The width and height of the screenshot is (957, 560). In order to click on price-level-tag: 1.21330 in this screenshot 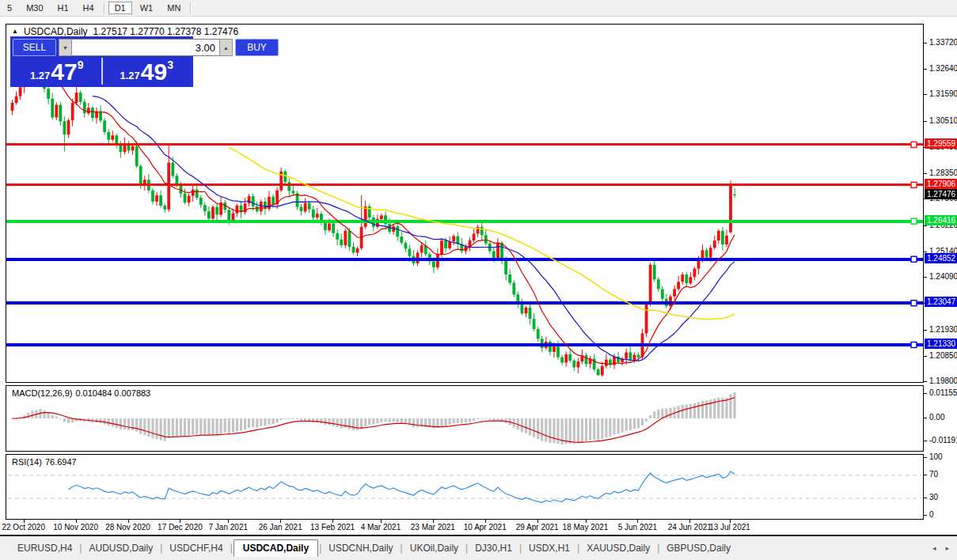, I will do `click(940, 343)`.